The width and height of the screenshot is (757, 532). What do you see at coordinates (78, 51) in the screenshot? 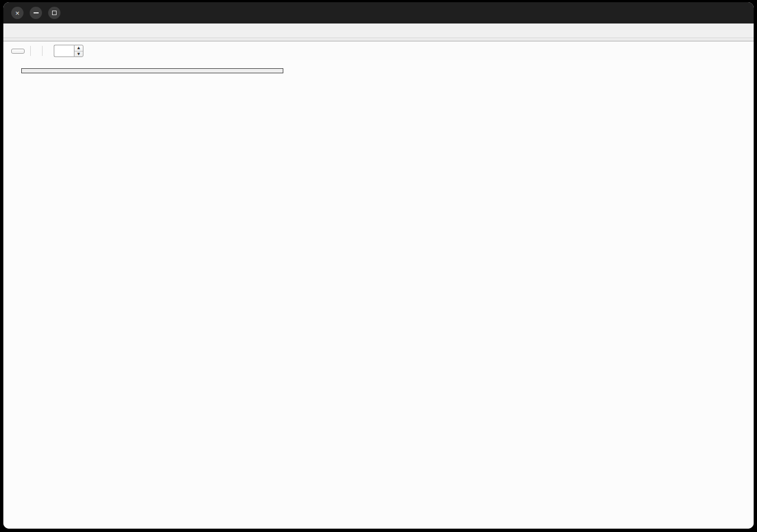
I see `spinner-buttons: ▲ ▼` at bounding box center [78, 51].